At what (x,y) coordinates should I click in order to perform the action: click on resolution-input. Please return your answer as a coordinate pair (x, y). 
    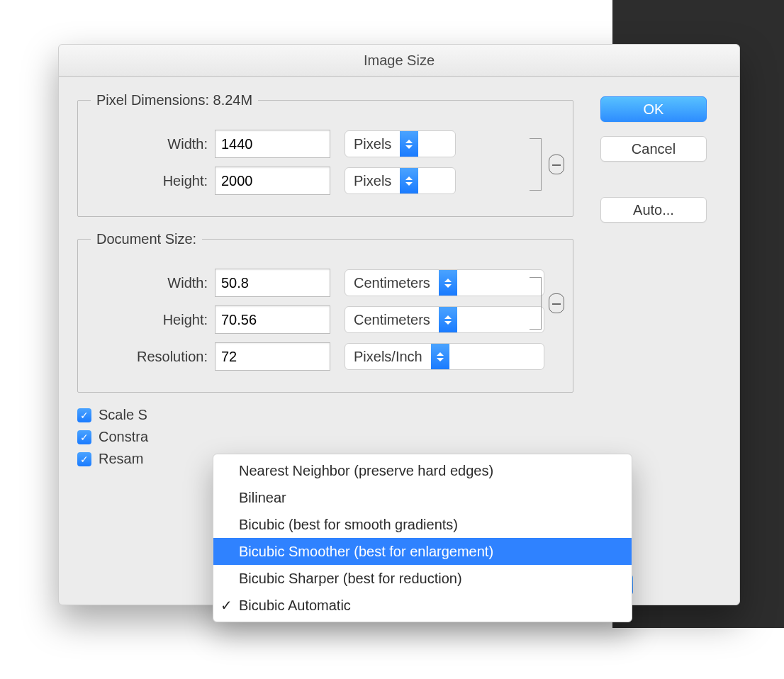
    Looking at the image, I should click on (272, 357).